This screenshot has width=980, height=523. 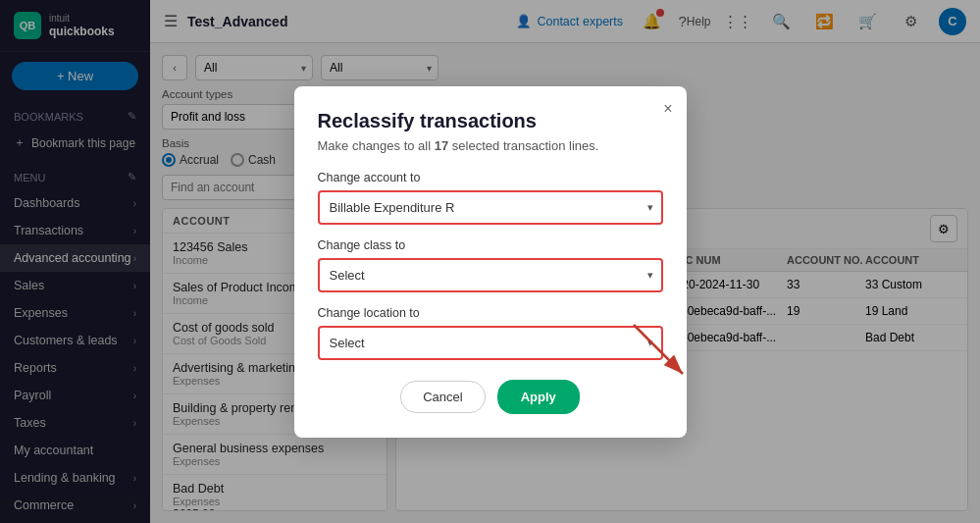 What do you see at coordinates (442, 396) in the screenshot?
I see `cancel-button: Cancel` at bounding box center [442, 396].